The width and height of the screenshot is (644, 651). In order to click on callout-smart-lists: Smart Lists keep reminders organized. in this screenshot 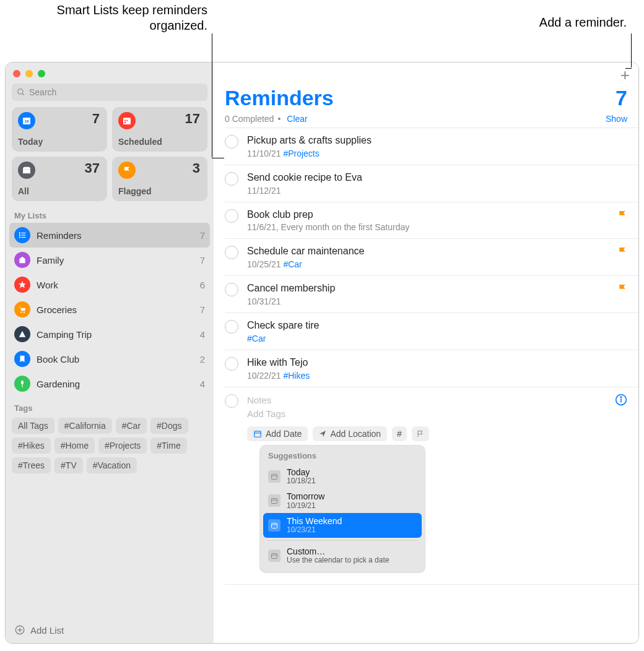, I will do `click(110, 18)`.